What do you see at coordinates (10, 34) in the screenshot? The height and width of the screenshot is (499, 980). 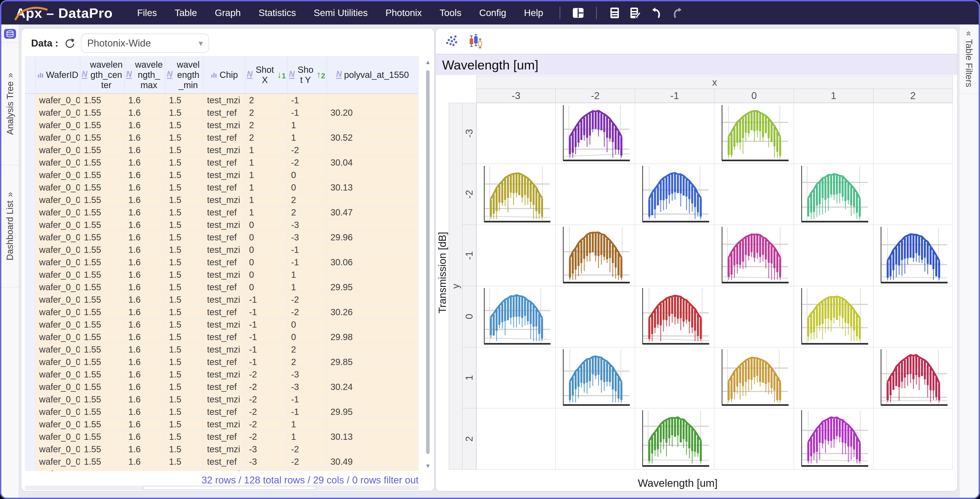 I see `data-manager-button` at bounding box center [10, 34].